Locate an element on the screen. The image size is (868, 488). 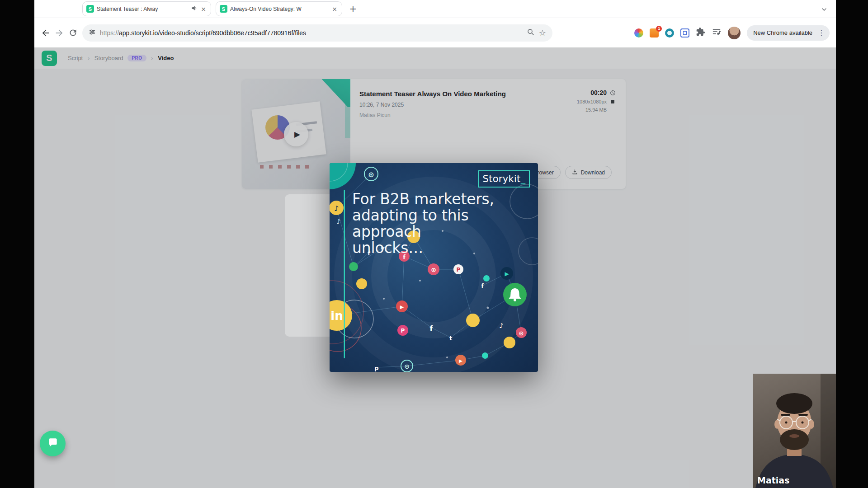
facecam: Matias is located at coordinates (794, 431).